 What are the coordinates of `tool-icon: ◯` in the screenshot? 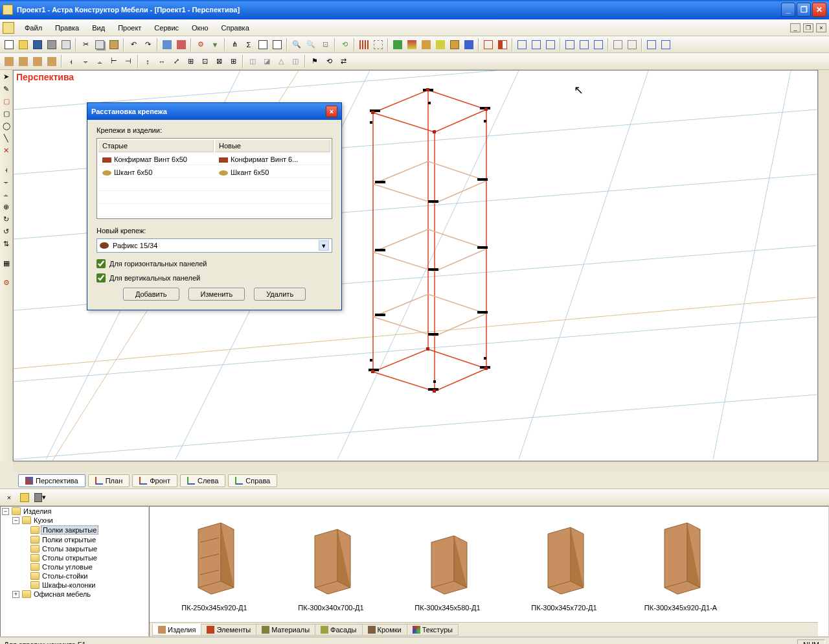 It's located at (6, 126).